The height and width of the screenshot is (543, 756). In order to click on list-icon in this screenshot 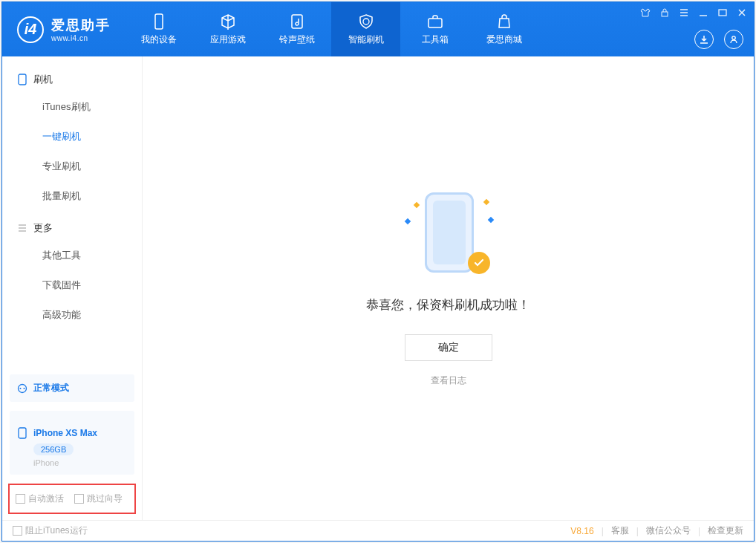, I will do `click(22, 228)`.